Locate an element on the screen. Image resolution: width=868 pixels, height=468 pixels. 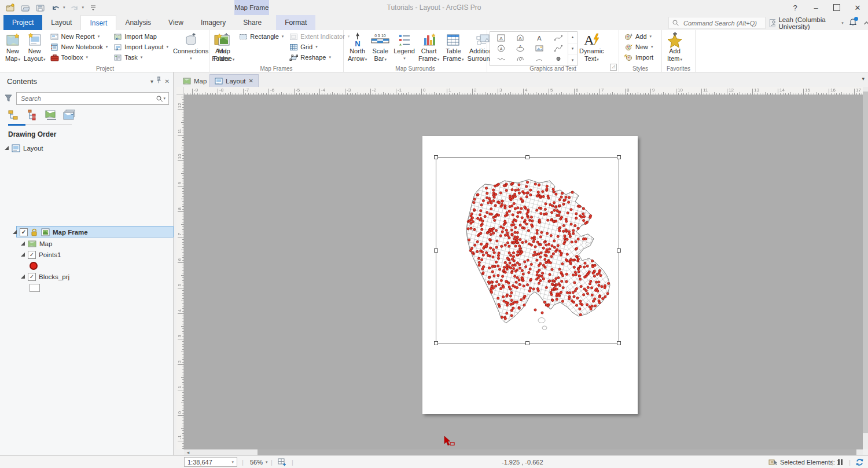
horizontal-scroll-thumb is located at coordinates (557, 452).